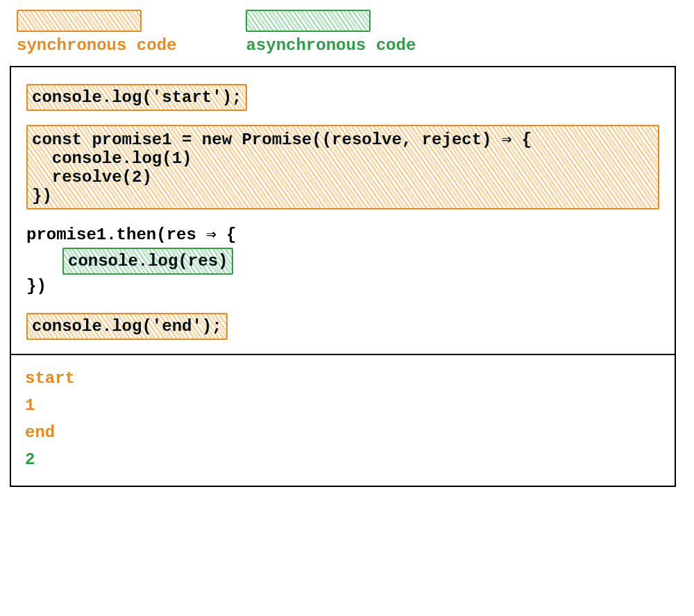 The width and height of the screenshot is (694, 616). What do you see at coordinates (96, 46) in the screenshot?
I see `legend-label-sync: synchronous code` at bounding box center [96, 46].